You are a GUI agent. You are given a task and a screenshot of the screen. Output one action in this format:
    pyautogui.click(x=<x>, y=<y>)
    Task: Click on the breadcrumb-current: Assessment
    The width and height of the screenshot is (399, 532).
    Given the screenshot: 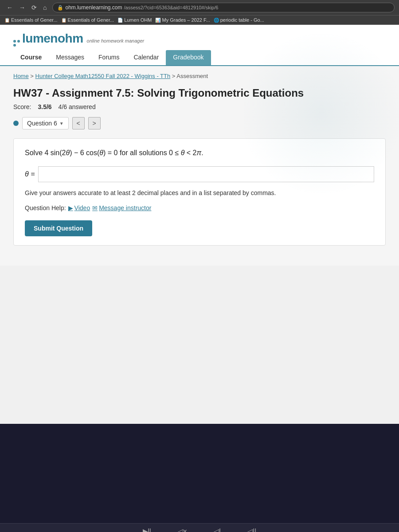 What is the action you would take?
    pyautogui.click(x=192, y=76)
    